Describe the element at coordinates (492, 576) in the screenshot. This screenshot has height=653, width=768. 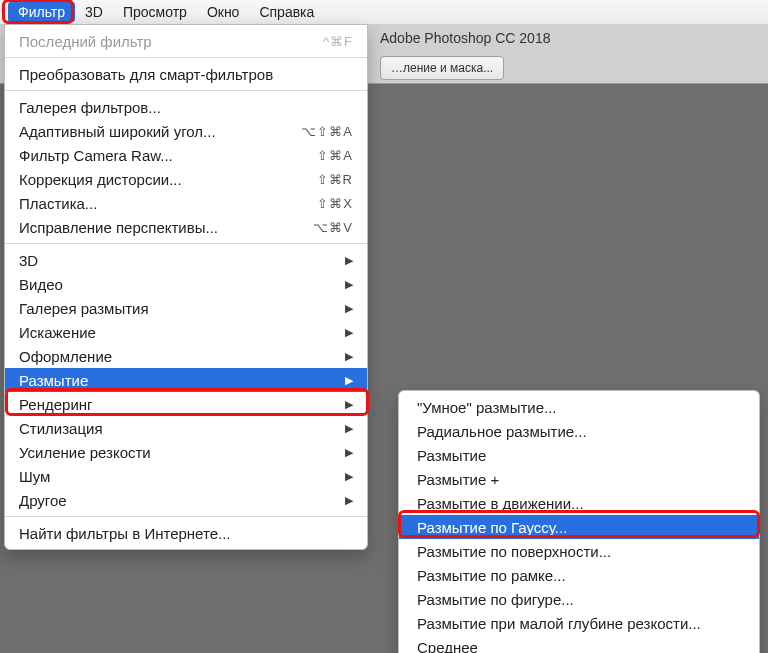
I see `submenu-item-label: Размытие по рамке...` at that location.